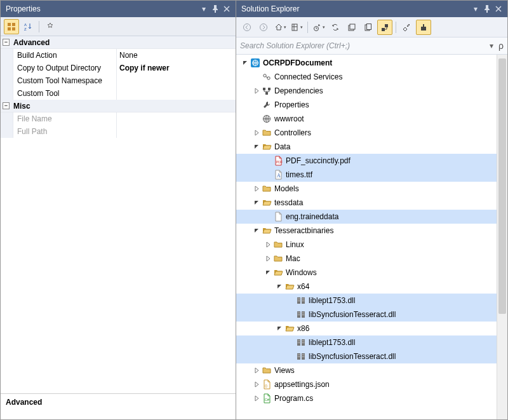 The height and width of the screenshot is (420, 508). Describe the element at coordinates (118, 68) in the screenshot. I see `property-row: Copy to Output DirectoryCopy if newer` at that location.